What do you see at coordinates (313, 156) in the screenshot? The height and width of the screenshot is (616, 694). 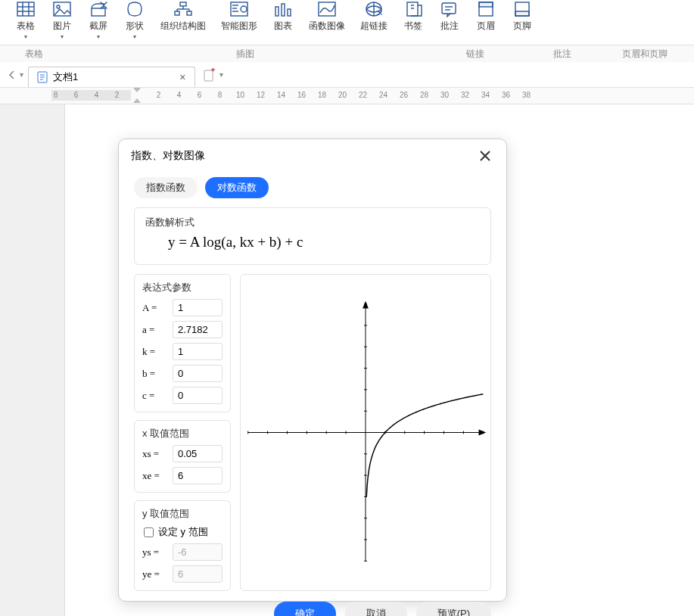 I see `dialog-header: 指数、对数图像` at bounding box center [313, 156].